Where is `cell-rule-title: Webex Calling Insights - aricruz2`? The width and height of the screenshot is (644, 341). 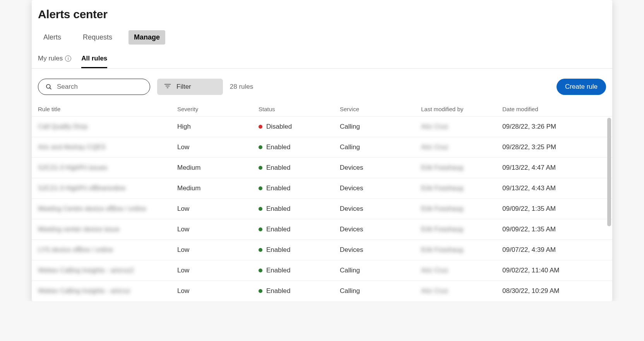 cell-rule-title: Webex Calling Insights - aricruz2 is located at coordinates (108, 270).